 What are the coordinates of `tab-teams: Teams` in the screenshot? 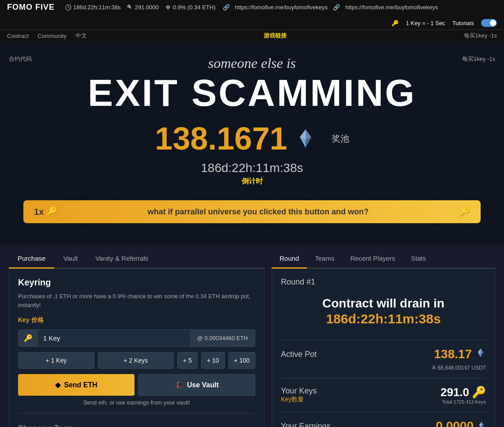 It's located at (325, 259).